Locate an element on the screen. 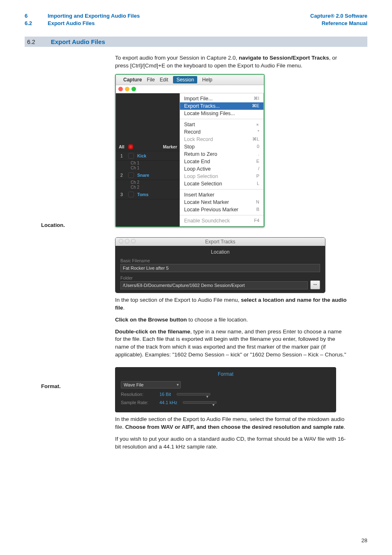 This screenshot has height=555, width=392. sample-rate-label: Sample Rate: is located at coordinates (137, 402).